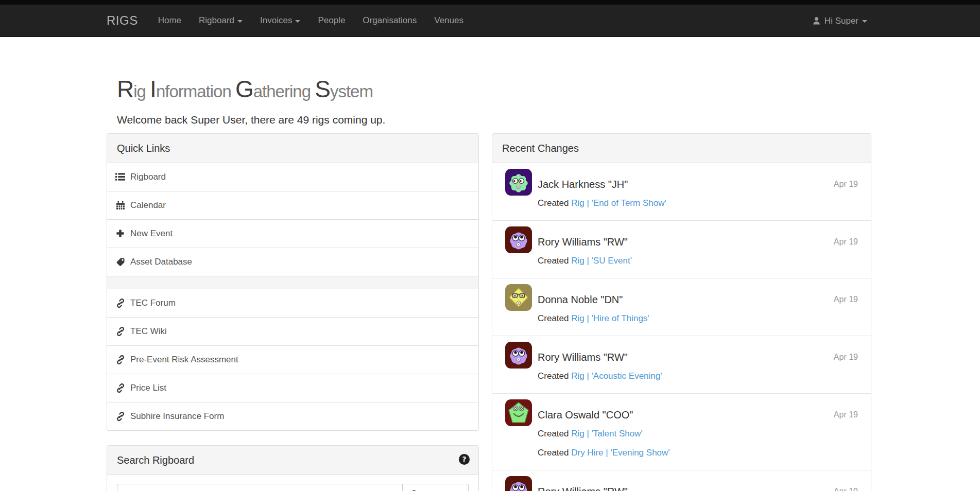  Describe the element at coordinates (293, 359) in the screenshot. I see `quick-link-pre-event-risk-assessment: Pre-Event Risk Assessment` at that location.